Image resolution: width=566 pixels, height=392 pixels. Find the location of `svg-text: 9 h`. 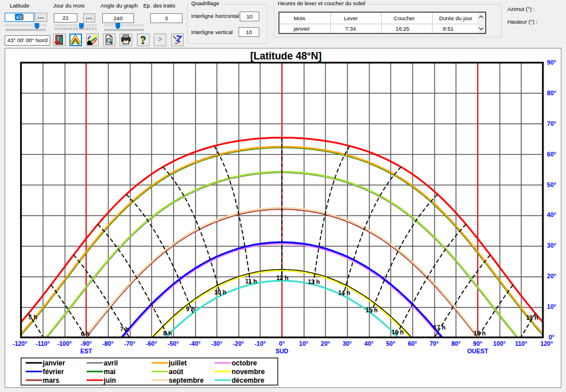

svg-text: 9 h is located at coordinates (191, 309).